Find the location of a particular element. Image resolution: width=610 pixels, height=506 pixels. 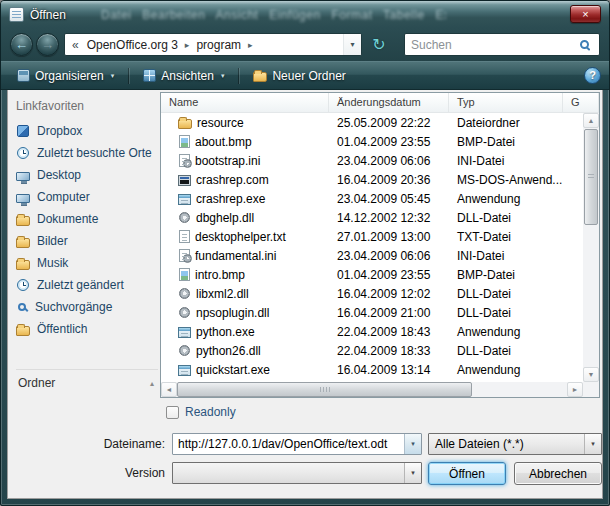

readonly-label: Readonly is located at coordinates (210, 412).